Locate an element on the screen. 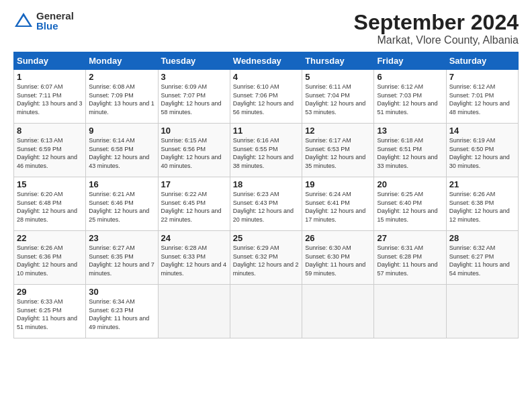 Image resolution: width=532 pixels, height=411 pixels. day-number: 9 is located at coordinates (122, 130).